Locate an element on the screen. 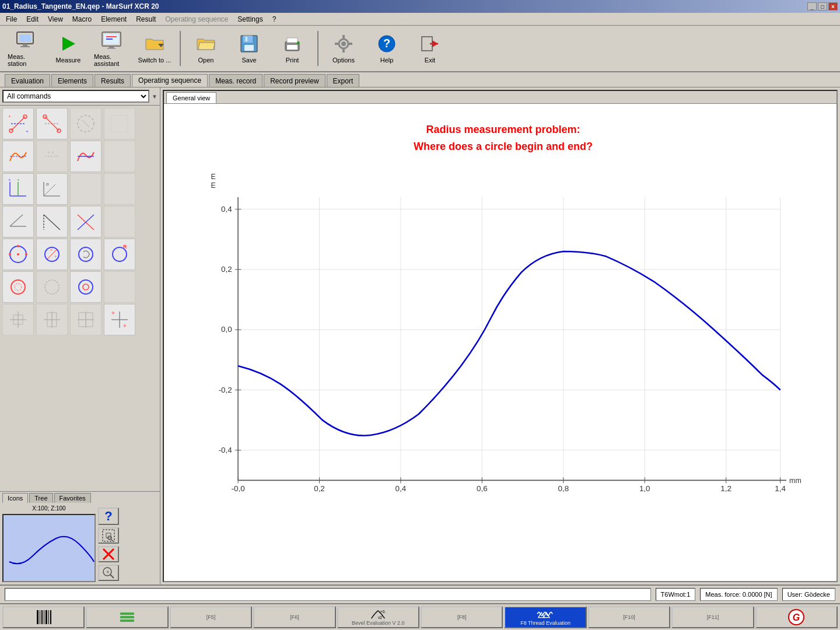 The height and width of the screenshot is (630, 840). tab-favorites: Favorites is located at coordinates (72, 498).